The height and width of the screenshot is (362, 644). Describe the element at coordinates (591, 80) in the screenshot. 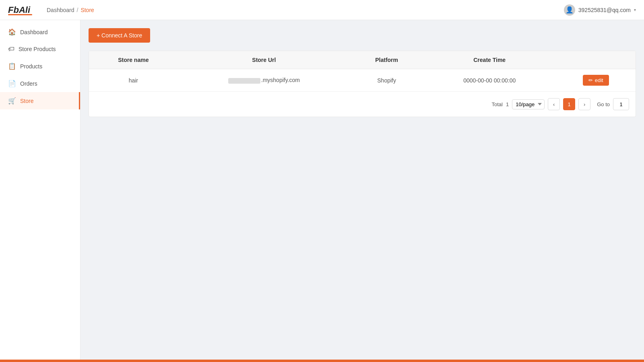

I see `edit-icon: ✏` at that location.